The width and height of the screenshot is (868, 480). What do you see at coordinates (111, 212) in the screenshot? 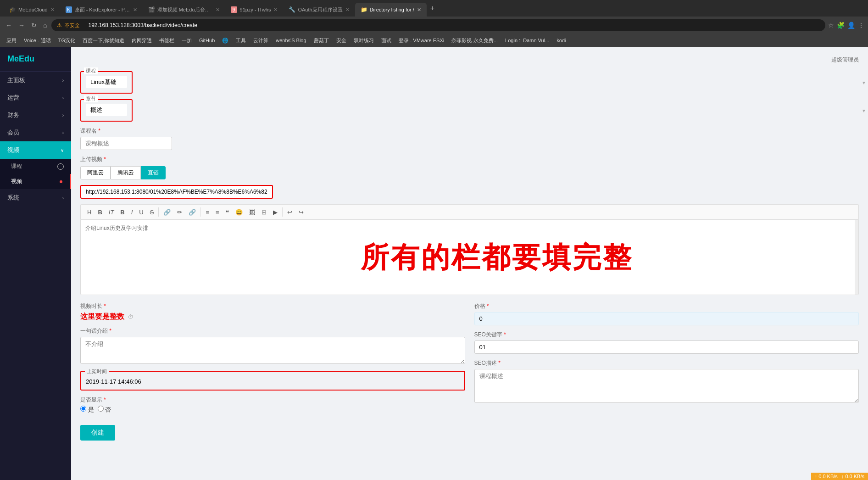
I see `toolbar-italic-title: IT` at bounding box center [111, 212].